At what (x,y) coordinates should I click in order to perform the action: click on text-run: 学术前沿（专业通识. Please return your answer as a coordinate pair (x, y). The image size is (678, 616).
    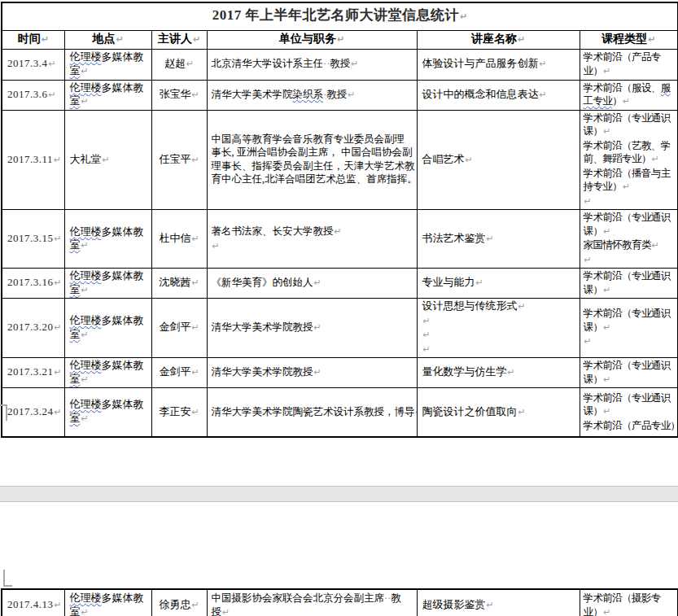
    Looking at the image, I should click on (627, 118).